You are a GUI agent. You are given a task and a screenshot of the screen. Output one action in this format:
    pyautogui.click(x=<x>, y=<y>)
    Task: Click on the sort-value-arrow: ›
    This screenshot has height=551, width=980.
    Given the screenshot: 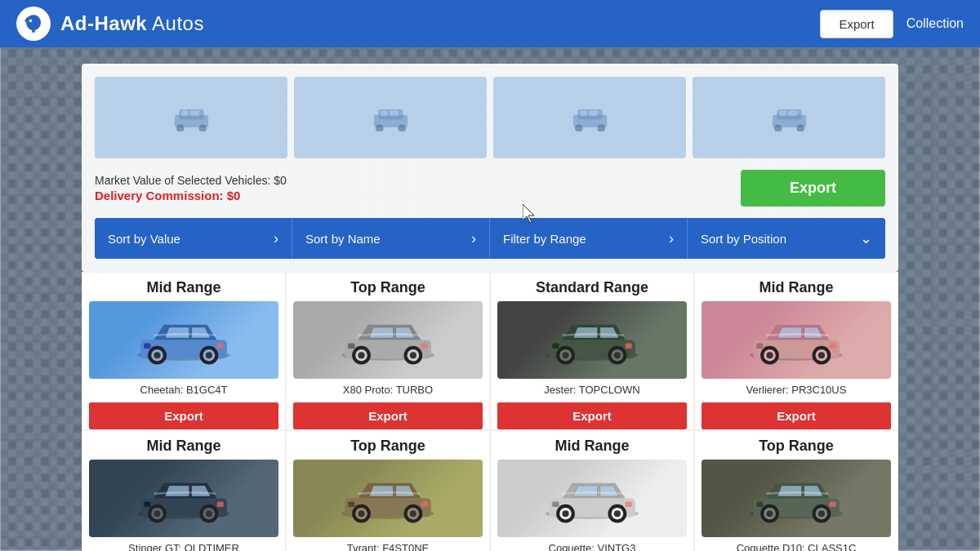 What is the action you would take?
    pyautogui.click(x=276, y=238)
    